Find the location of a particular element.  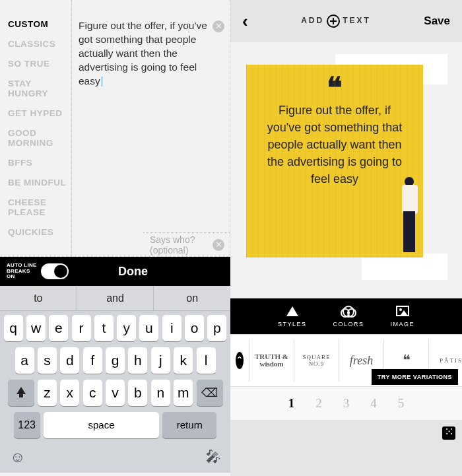

page-3: 3 is located at coordinates (346, 403).